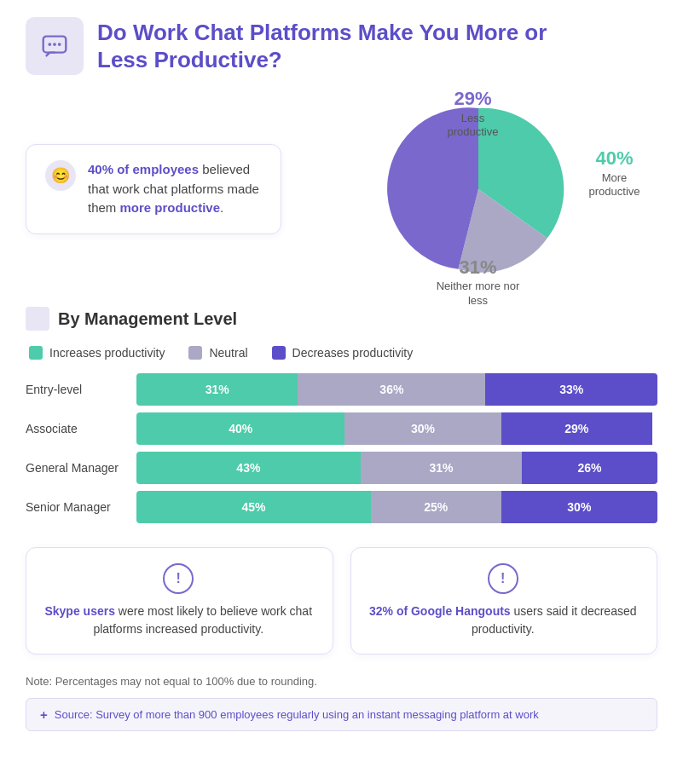 The width and height of the screenshot is (683, 784). Describe the element at coordinates (341, 601) in the screenshot. I see `bottom-cards: ! Skype users were most likely to believ…` at that location.